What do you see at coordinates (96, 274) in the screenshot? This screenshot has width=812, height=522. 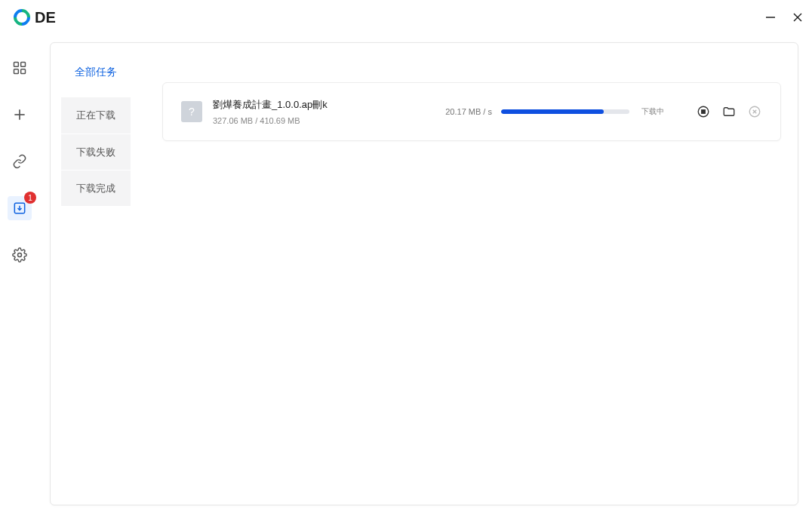 I see `category-column: 全部任务 正在下载 下载失败 下载完成` at bounding box center [96, 274].